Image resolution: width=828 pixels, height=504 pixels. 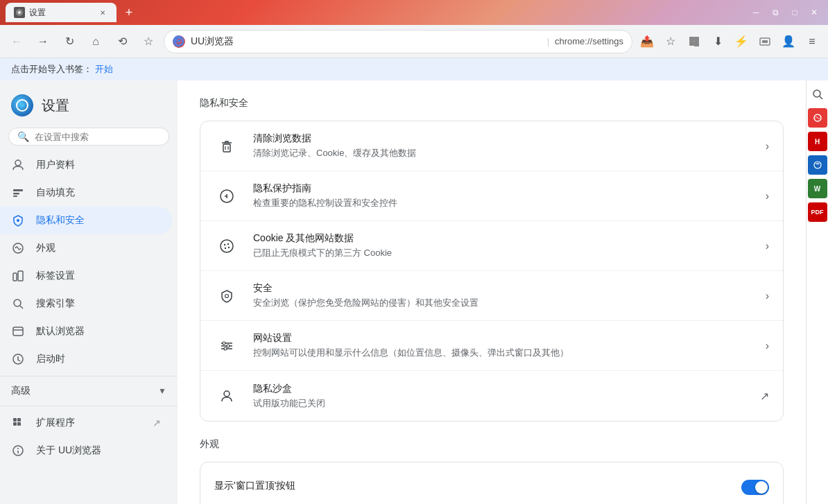 What do you see at coordinates (795, 12) in the screenshot?
I see `maximize-button: □` at bounding box center [795, 12].